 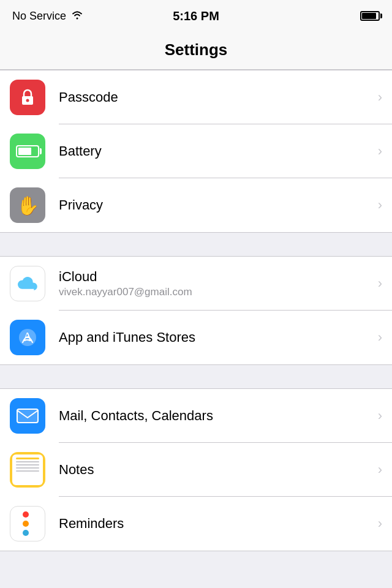 I want to click on reminders-content: Reminders, so click(x=216, y=524).